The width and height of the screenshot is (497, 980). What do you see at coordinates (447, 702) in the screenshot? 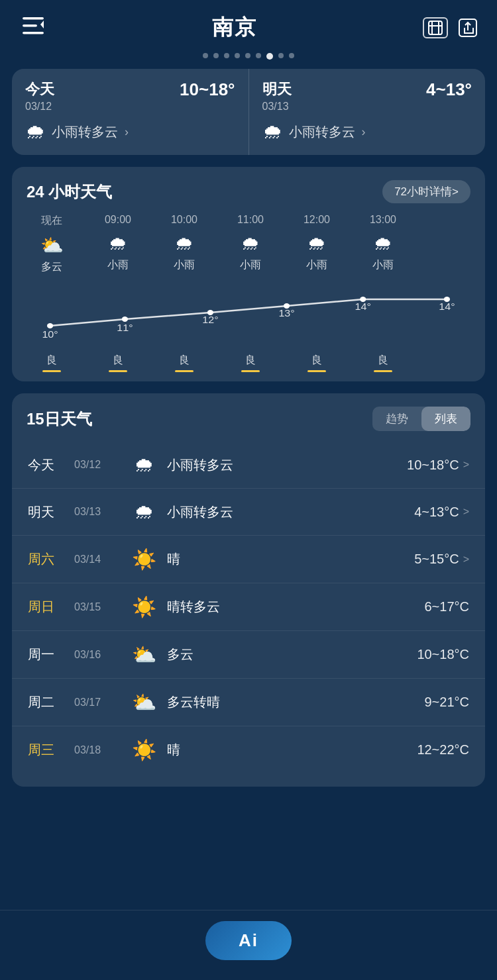
I see `forecast-temp: 9~21°C` at bounding box center [447, 702].